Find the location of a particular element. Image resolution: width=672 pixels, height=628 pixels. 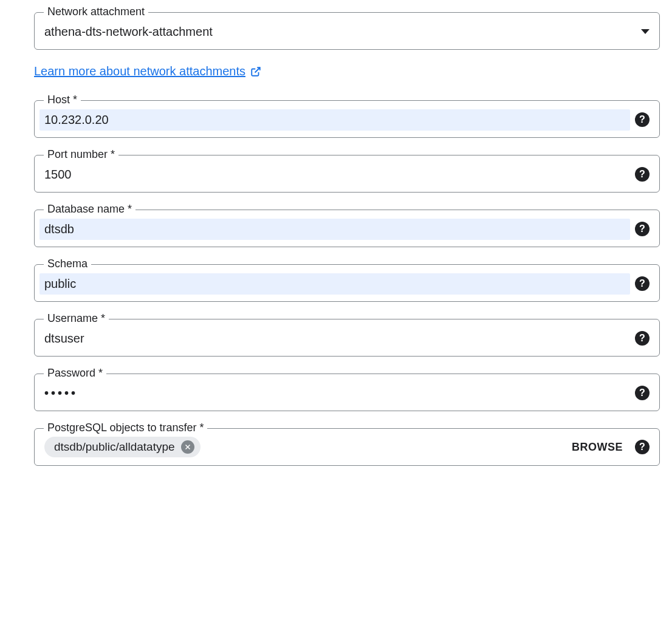

network-attachment-value: athena-dts-network-attachment is located at coordinates (339, 32).